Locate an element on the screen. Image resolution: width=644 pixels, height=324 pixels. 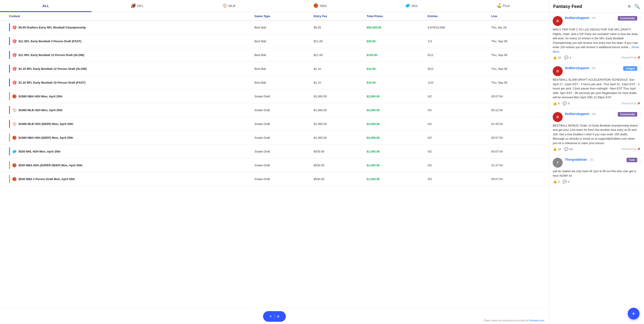
table-row: 🎯$1.10 NFL Early Bestball 10 Person Draf… is located at coordinates (274, 82).